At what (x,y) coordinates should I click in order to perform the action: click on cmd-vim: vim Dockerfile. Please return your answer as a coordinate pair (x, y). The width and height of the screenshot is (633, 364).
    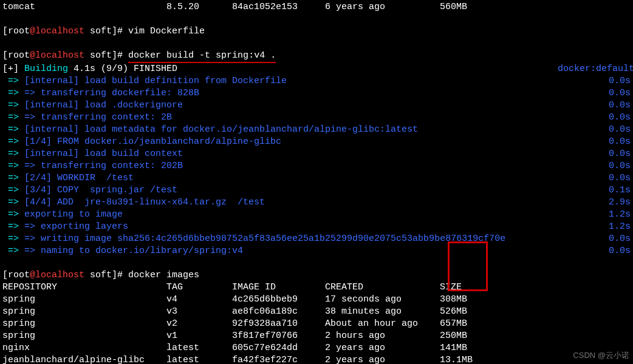
    Looking at the image, I should click on (166, 32).